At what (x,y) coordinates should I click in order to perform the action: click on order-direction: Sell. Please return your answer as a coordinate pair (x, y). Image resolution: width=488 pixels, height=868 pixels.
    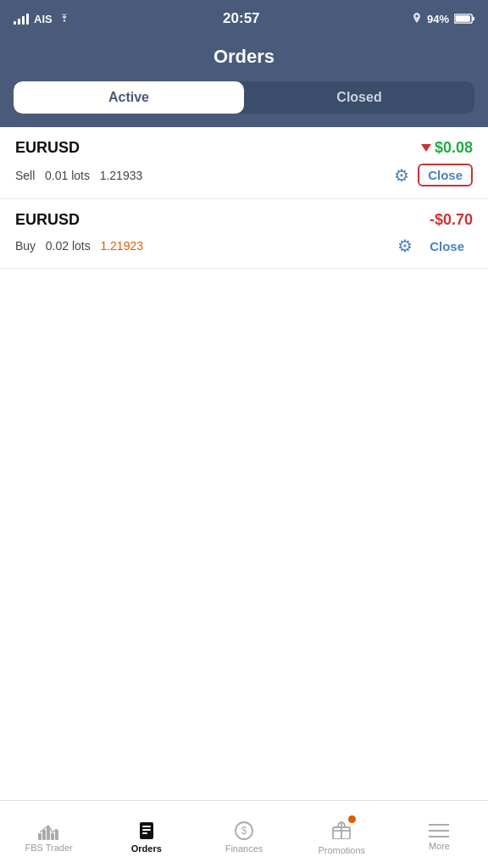
    Looking at the image, I should click on (25, 175).